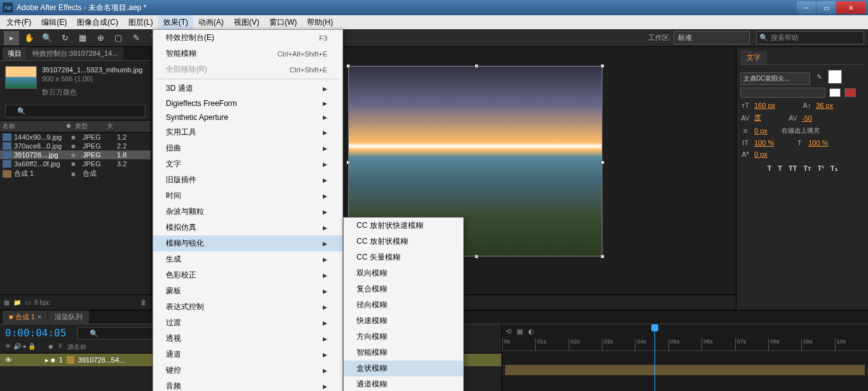 Image resolution: width=868 pixels, height=391 pixels. I want to click on menu-动画A: 动画(A), so click(211, 23).